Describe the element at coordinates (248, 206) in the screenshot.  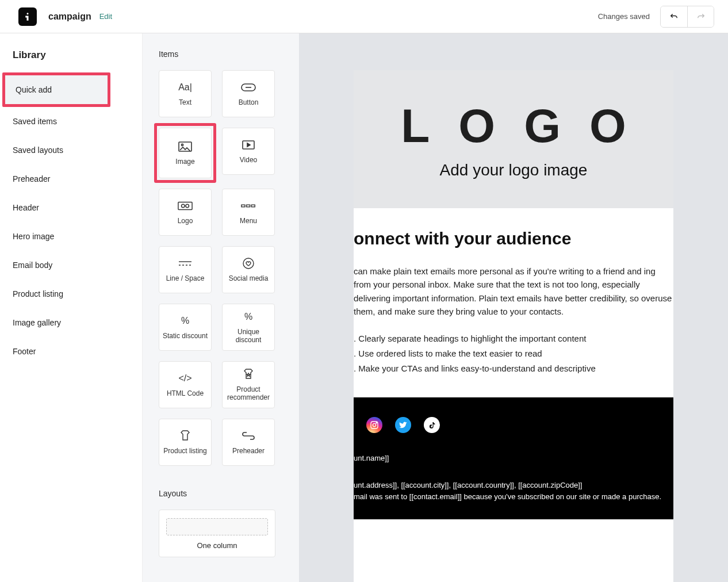
I see `menu-icon` at that location.